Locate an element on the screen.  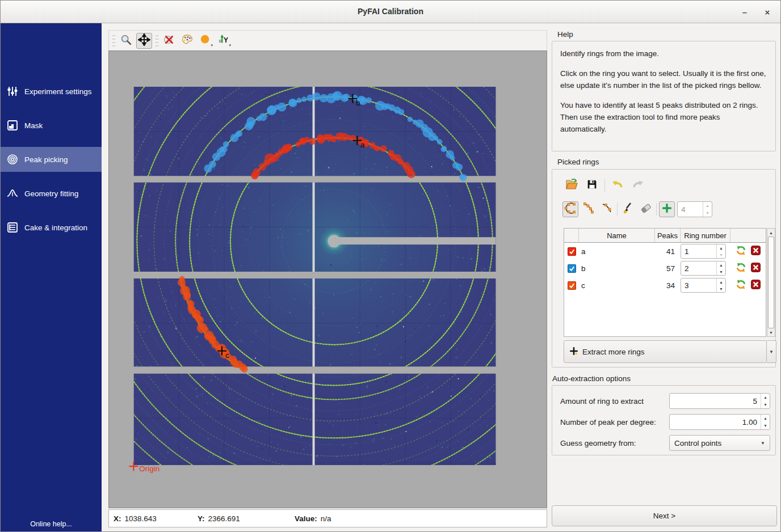
palette-icon is located at coordinates (187, 41).